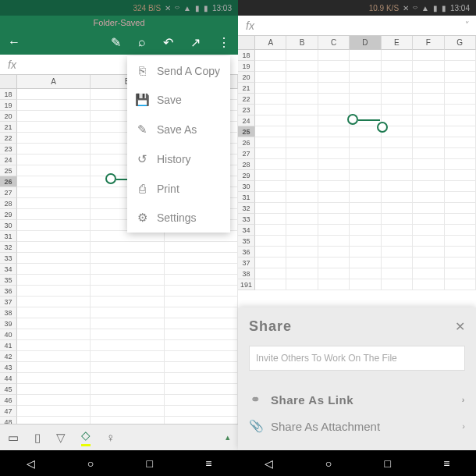 The image size is (476, 476). I want to click on col-header: F, so click(428, 43).